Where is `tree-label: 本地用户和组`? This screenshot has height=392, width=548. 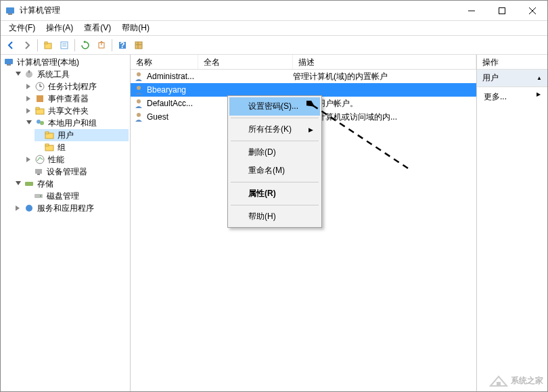 tree-label: 本地用户和组 is located at coordinates (72, 123).